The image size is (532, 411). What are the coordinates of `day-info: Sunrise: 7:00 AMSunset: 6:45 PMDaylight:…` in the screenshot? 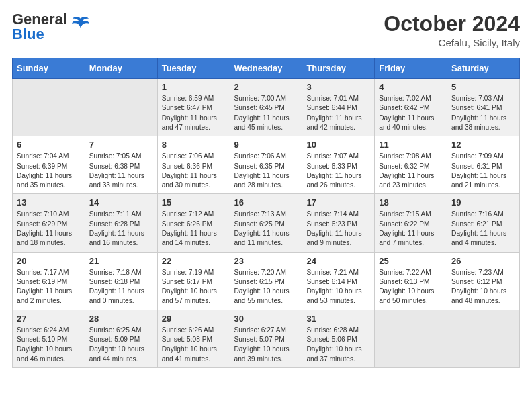 It's located at (266, 113).